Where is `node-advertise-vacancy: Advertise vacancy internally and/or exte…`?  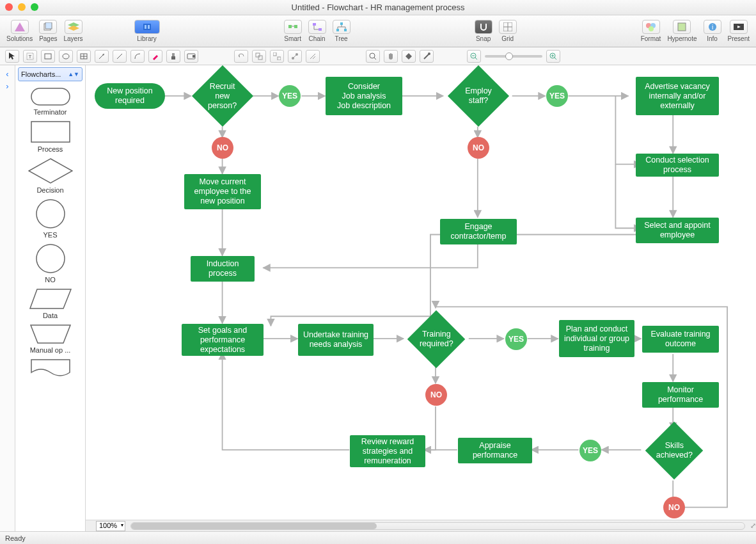 node-advertise-vacancy: Advertise vacancy internally and/or exte… is located at coordinates (677, 96).